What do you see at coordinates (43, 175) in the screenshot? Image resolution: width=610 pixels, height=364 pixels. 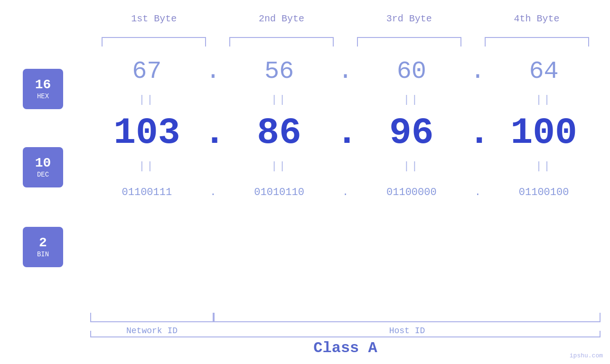 I see `dec-badge-label: DEC` at bounding box center [43, 175].